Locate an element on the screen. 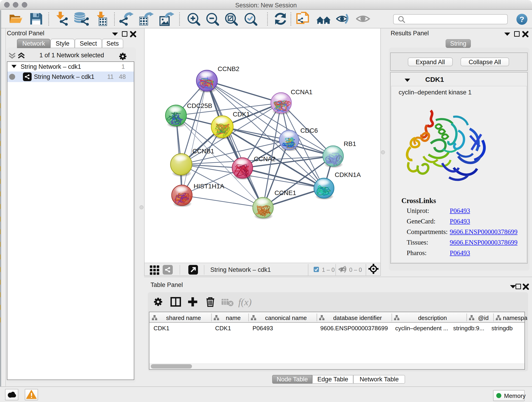  svg-text: CCNA2 is located at coordinates (265, 159).